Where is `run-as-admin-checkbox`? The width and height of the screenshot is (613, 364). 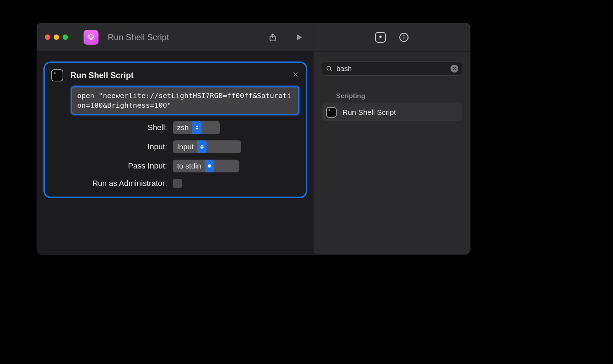
run-as-admin-checkbox is located at coordinates (177, 183).